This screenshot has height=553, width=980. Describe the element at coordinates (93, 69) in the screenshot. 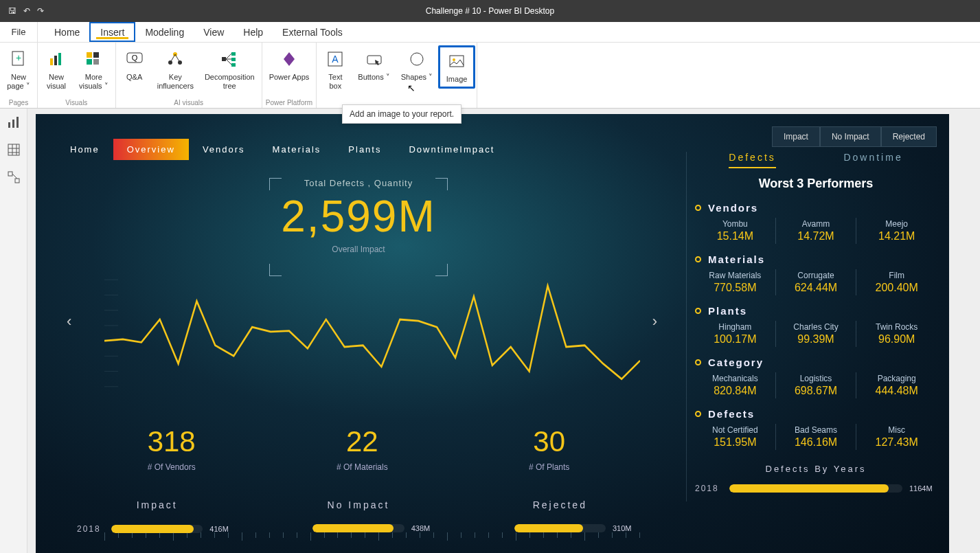

I see `ribbon-more-visuals-button: Morevisuals ˅` at that location.